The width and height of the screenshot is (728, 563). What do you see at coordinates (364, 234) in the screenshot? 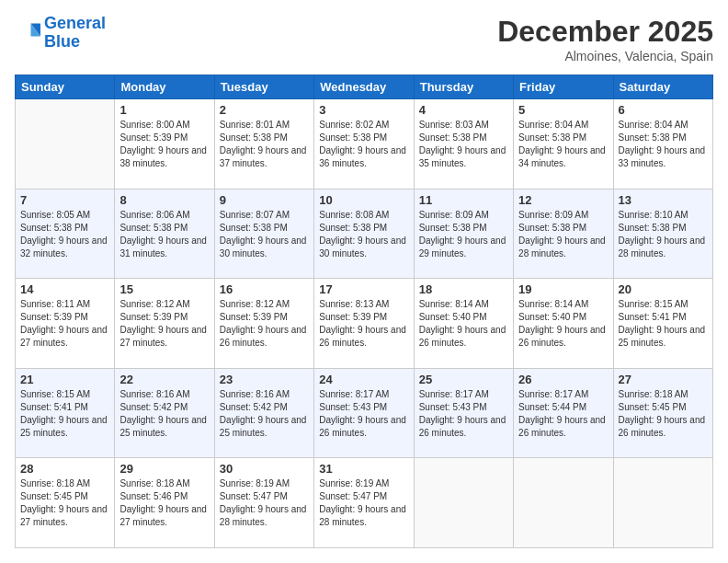
I see `table-row: 10 Sunrise: 8:08 AM Sunset: 5:38 PM Dayl…` at bounding box center [364, 234].